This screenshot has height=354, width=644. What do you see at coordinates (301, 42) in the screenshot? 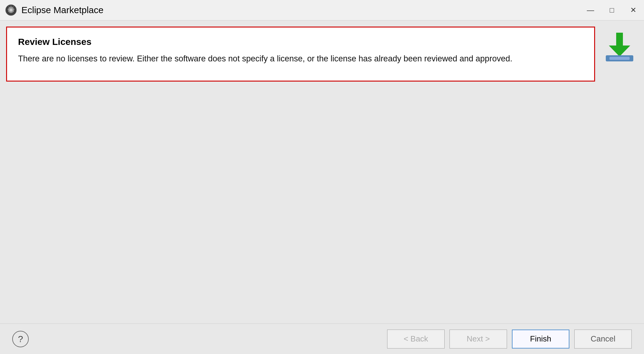
I see `review-licenses-title: Review Licenses` at bounding box center [301, 42].